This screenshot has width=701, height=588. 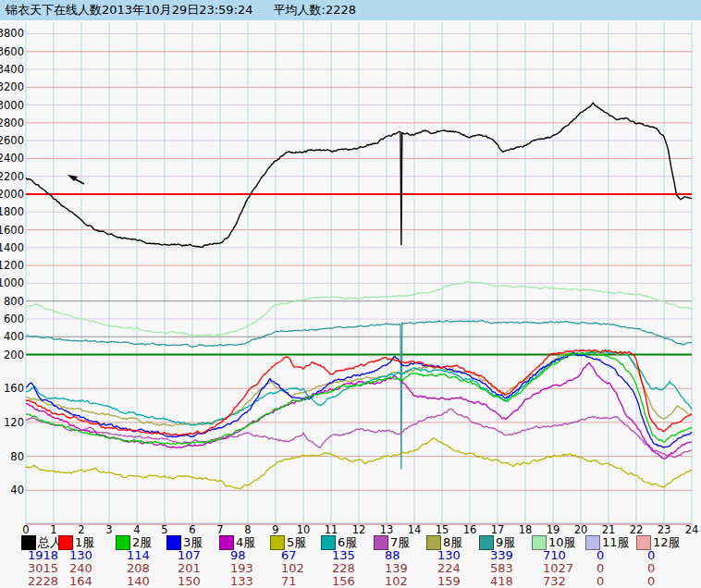 What do you see at coordinates (12, 283) in the screenshot?
I see `y-axis-label: 1000` at bounding box center [12, 283].